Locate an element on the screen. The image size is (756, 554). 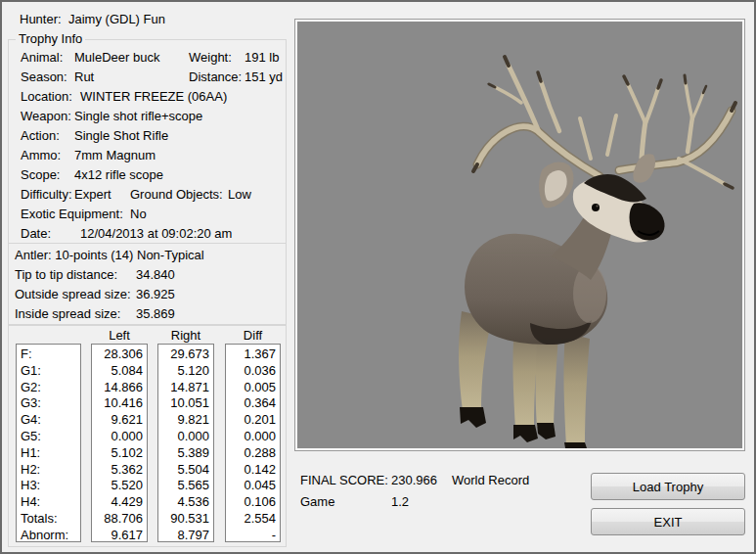
left-value: 4.429 is located at coordinates (119, 503).